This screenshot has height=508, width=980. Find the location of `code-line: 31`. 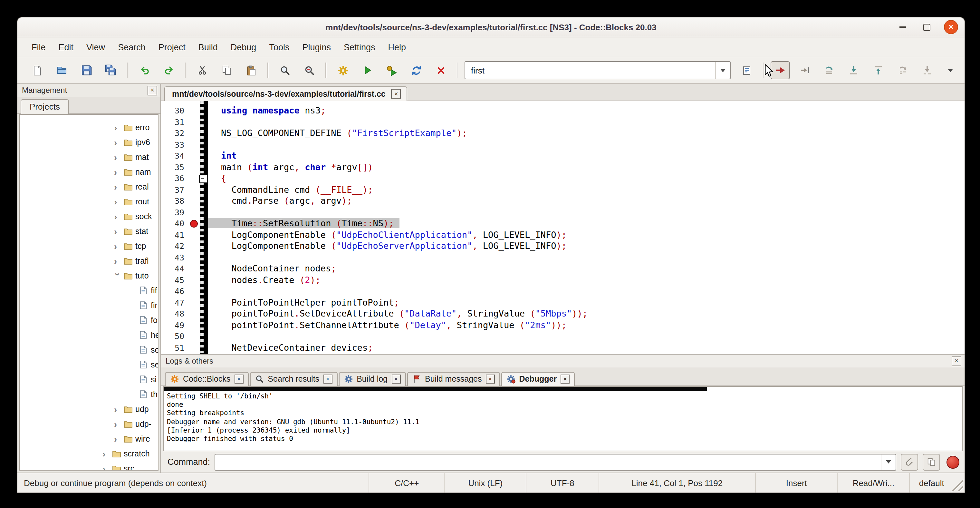

code-line: 31 is located at coordinates (563, 122).